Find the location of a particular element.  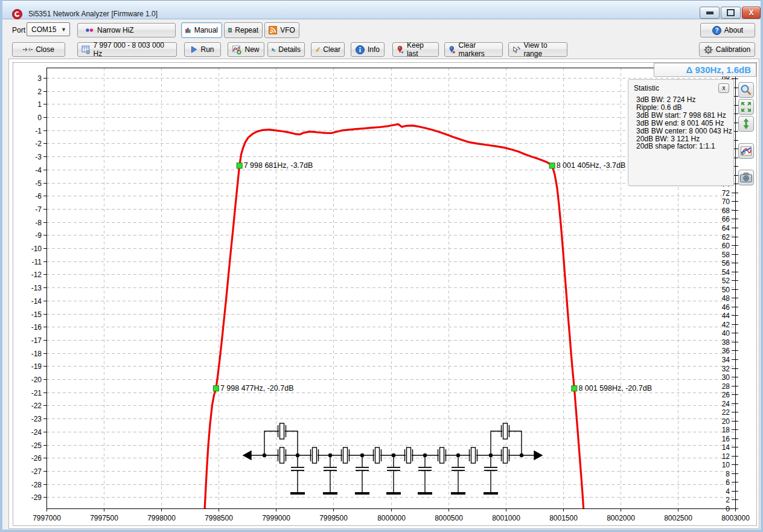

y-right-axis-label: 46 is located at coordinates (726, 307).